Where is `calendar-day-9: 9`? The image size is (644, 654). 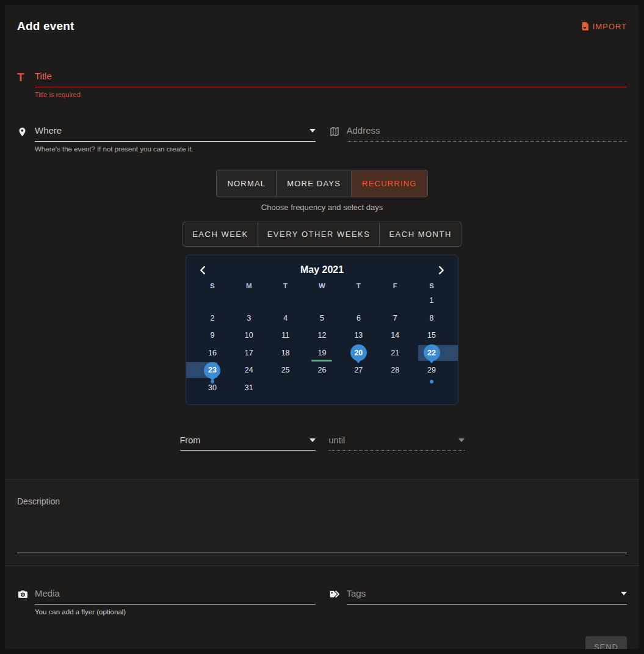
calendar-day-9: 9 is located at coordinates (212, 336).